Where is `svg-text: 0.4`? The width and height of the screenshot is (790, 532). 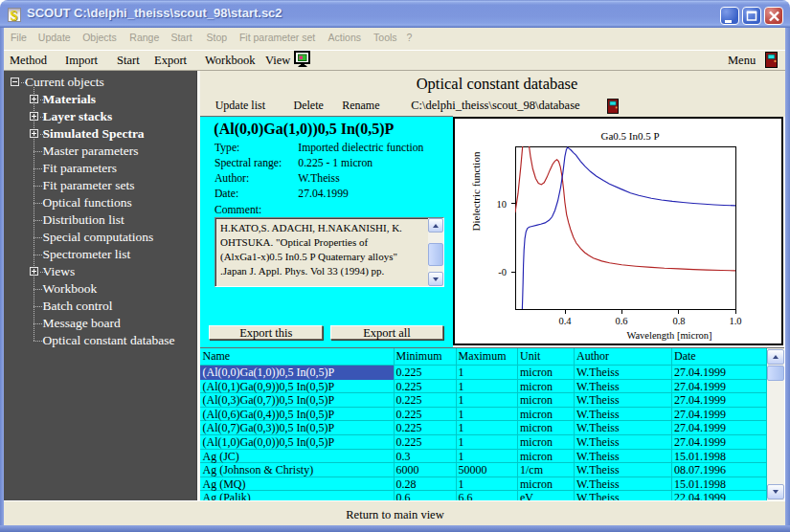
svg-text: 0.4 is located at coordinates (565, 321).